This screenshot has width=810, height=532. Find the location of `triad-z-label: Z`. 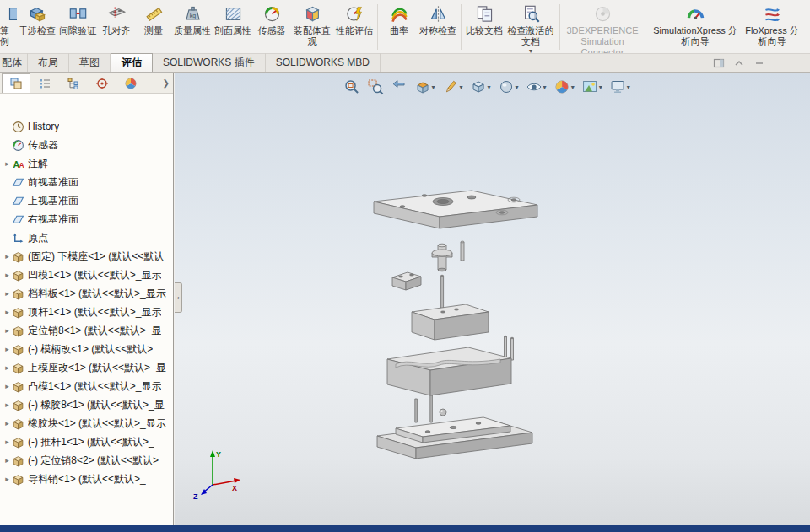

triad-z-label: Z is located at coordinates (196, 497).